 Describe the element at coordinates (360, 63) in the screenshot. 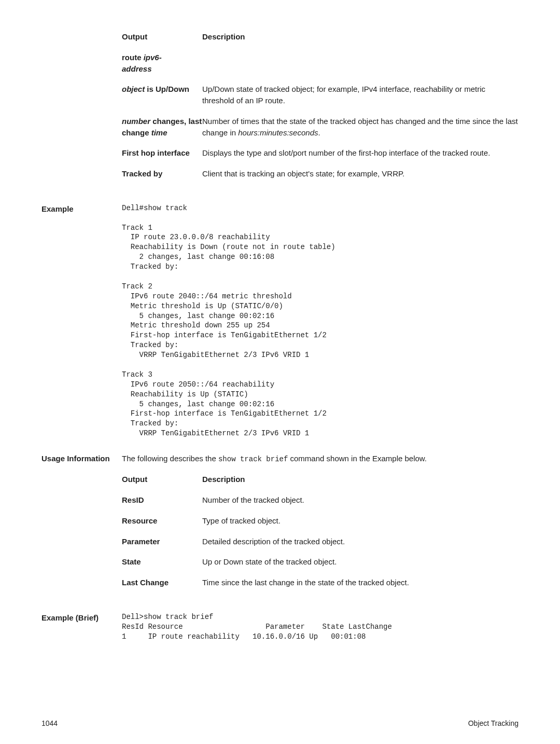

I see `row-desc` at that location.